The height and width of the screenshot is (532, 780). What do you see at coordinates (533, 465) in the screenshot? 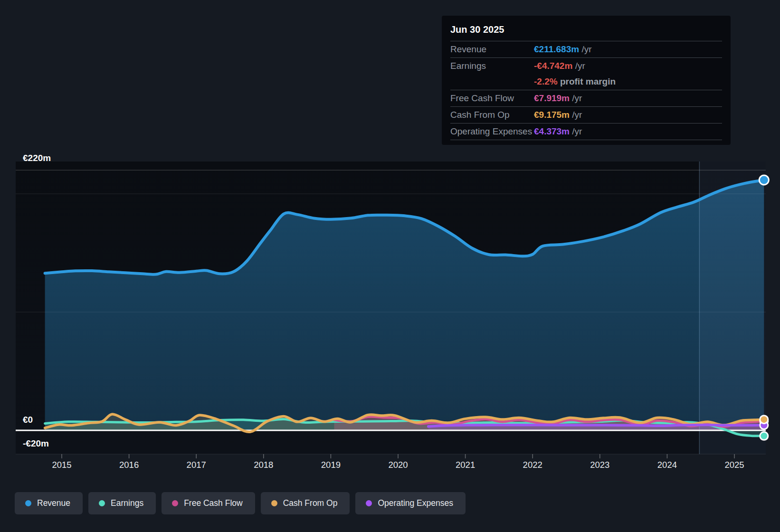
I see `x-tick-label-2022: 2022` at bounding box center [533, 465].